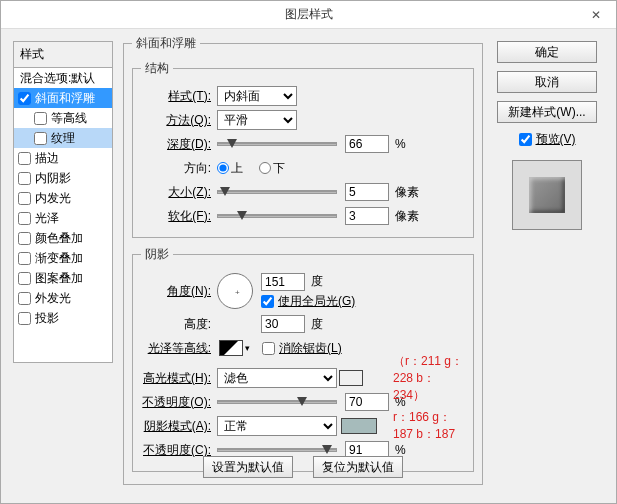  I want to click on satin-check, so click(24, 218).